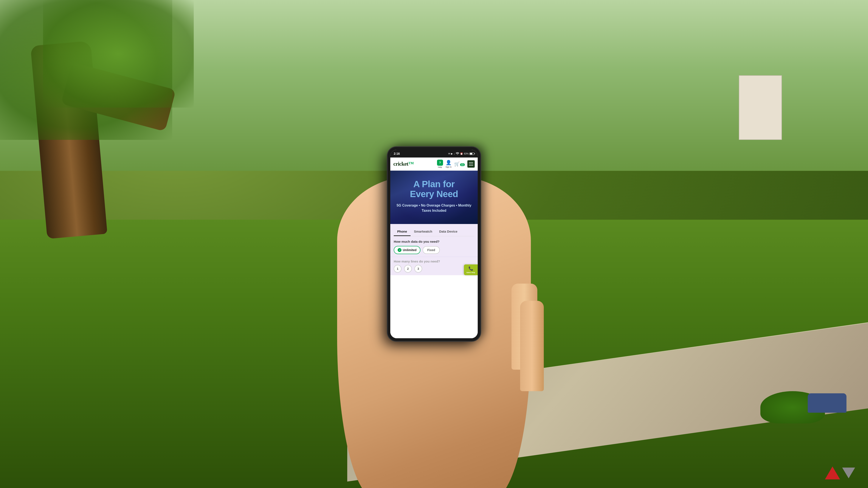  What do you see at coordinates (448, 232) in the screenshot?
I see `tab-data-device-label: Data Device` at bounding box center [448, 232].